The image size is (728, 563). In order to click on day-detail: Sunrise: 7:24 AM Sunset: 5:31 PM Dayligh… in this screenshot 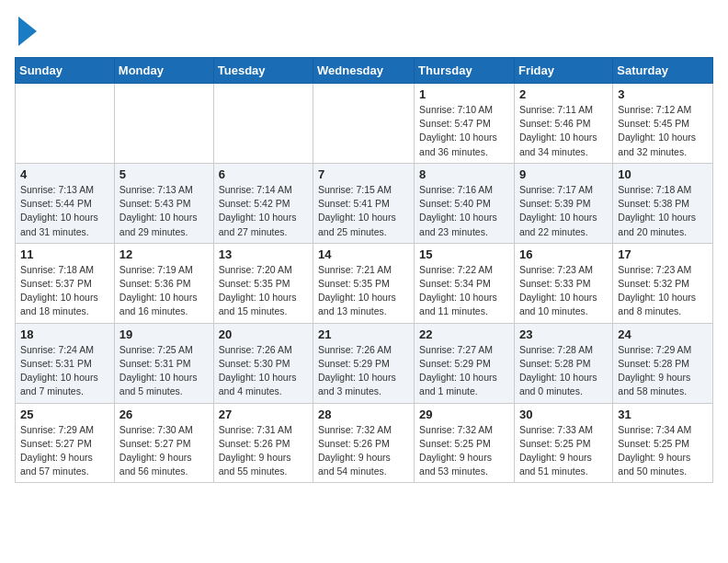, I will do `click(64, 372)`.